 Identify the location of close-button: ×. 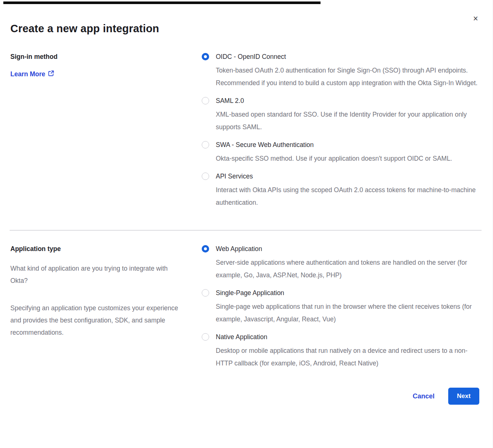
(476, 19).